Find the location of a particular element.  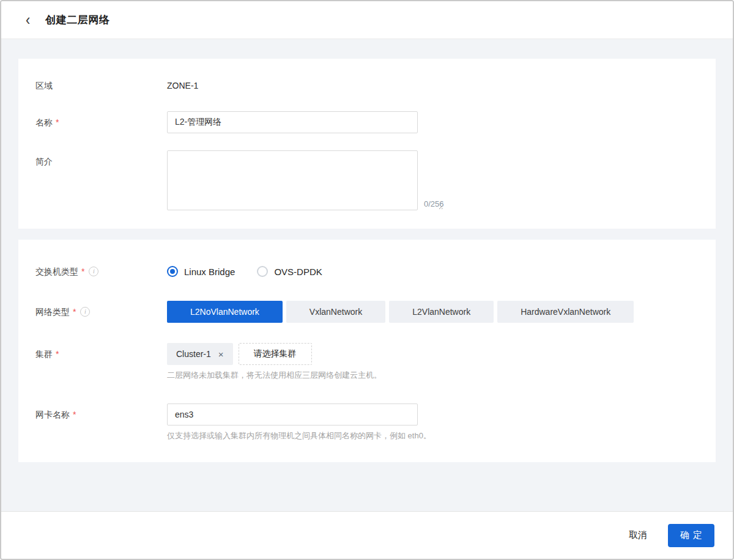

nic-name-row: 网卡名称 * 仅支持选择或输入集群内所有物理机之间具体相同名称的网卡，例如 et… is located at coordinates (367, 422).